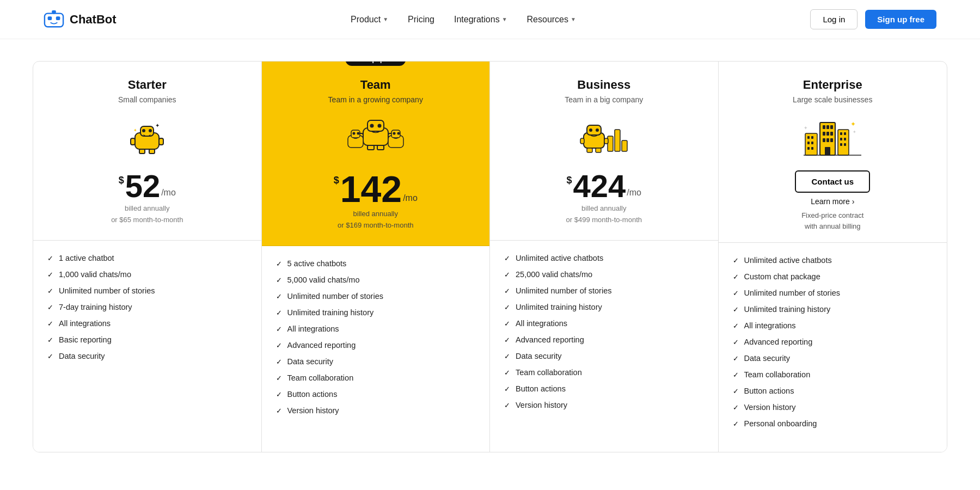 This screenshot has width=980, height=490. What do you see at coordinates (147, 274) in the screenshot?
I see `list-item: ✓1,000 valid chats/mo` at bounding box center [147, 274].